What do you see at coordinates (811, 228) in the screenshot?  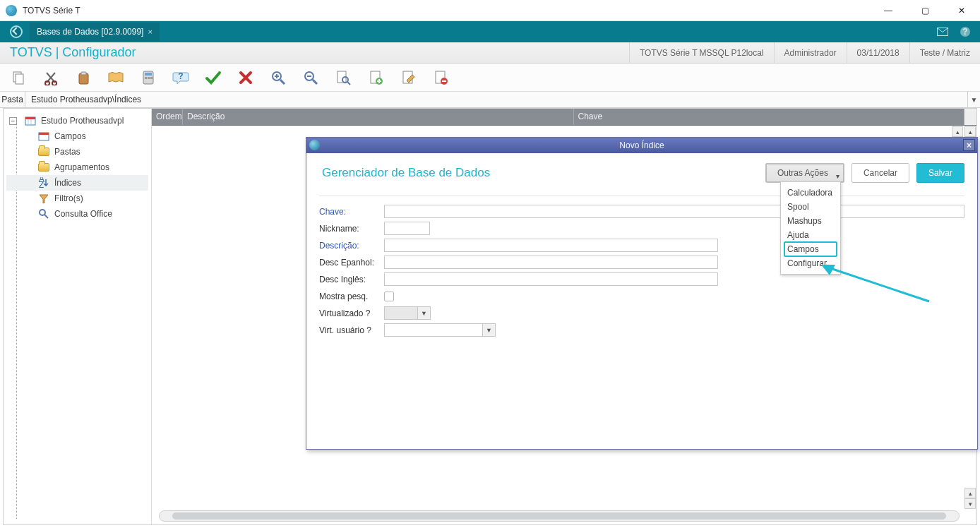 I see `other-actions-menu: Calculadora Spool Mashups Ajuda Campos C…` at bounding box center [811, 228].